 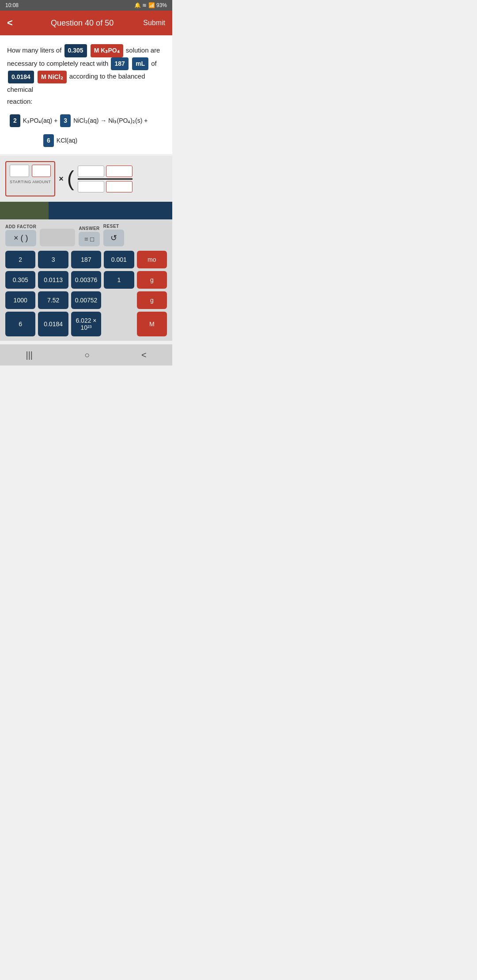 I want to click on starting-amount-label: STARTING AMOUNT, so click(x=30, y=182).